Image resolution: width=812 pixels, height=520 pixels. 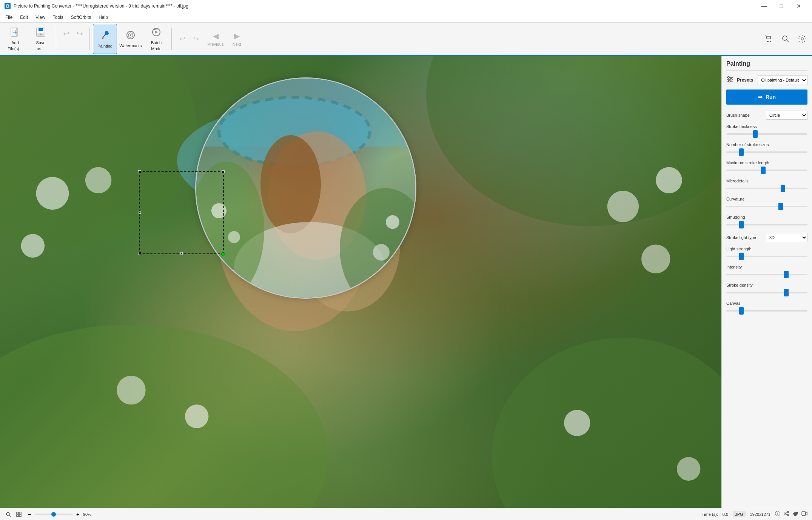 What do you see at coordinates (66, 39) in the screenshot?
I see `undo-button: ↩` at bounding box center [66, 39].